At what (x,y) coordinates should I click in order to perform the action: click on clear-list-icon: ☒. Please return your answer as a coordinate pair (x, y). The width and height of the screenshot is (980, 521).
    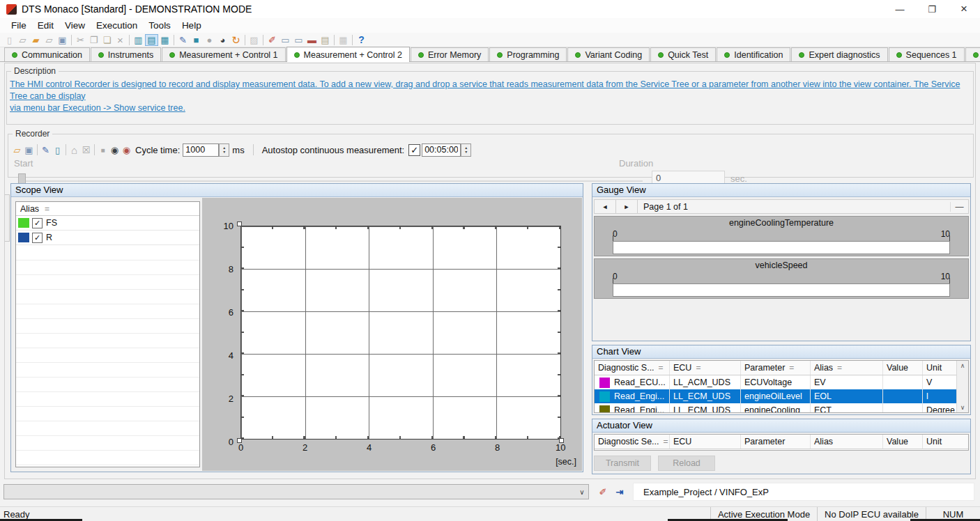
    Looking at the image, I should click on (86, 150).